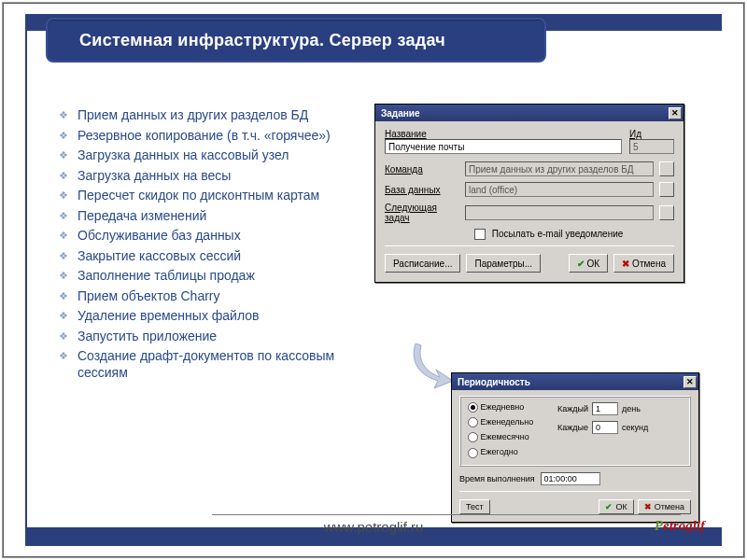  What do you see at coordinates (635, 427) in the screenshot?
I see `label-unit-sec: секунд` at bounding box center [635, 427].